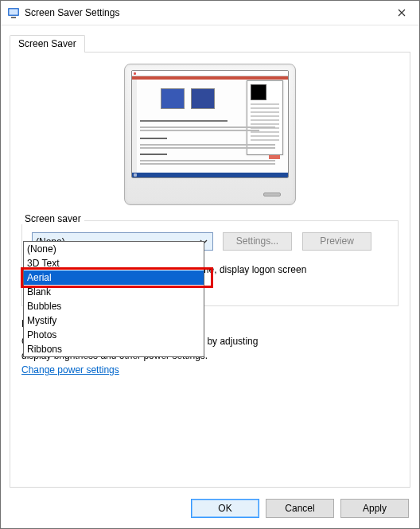 The image size is (420, 529). What do you see at coordinates (258, 242) in the screenshot?
I see `settings-button: Settings...` at bounding box center [258, 242].